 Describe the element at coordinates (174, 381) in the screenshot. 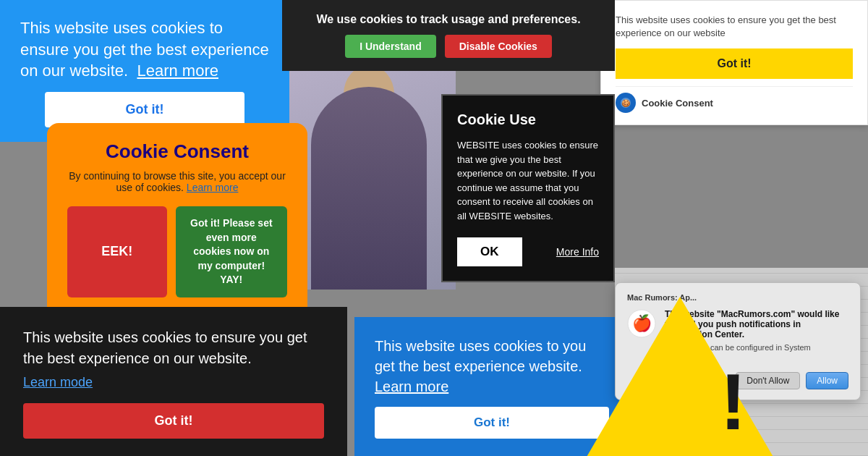

I see `banner-dark-bottom: This website uses cookies to ensure you …` at that location.